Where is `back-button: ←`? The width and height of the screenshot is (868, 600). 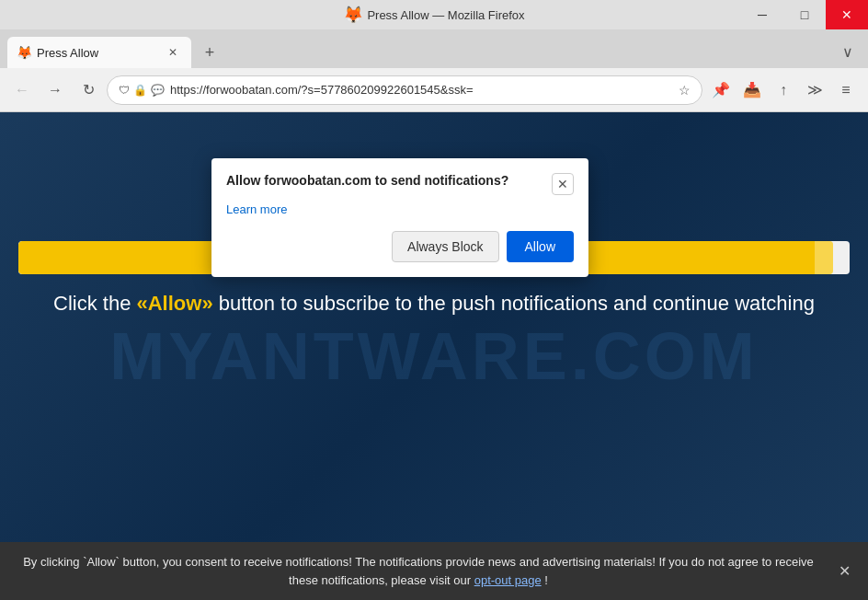
back-button: ← is located at coordinates (22, 90).